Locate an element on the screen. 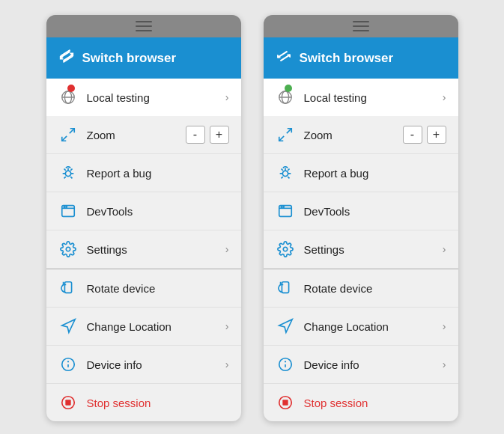 This screenshot has height=434, width=504. settings-chevron-right: › is located at coordinates (445, 249).